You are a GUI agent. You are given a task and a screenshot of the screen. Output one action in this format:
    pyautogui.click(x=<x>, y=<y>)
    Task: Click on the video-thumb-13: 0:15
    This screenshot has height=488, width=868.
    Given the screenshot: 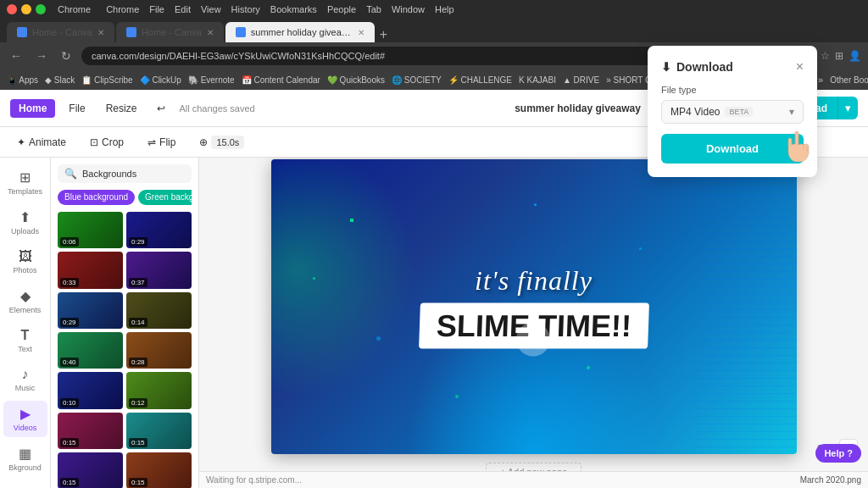 What is the action you would take?
    pyautogui.click(x=90, y=470)
    